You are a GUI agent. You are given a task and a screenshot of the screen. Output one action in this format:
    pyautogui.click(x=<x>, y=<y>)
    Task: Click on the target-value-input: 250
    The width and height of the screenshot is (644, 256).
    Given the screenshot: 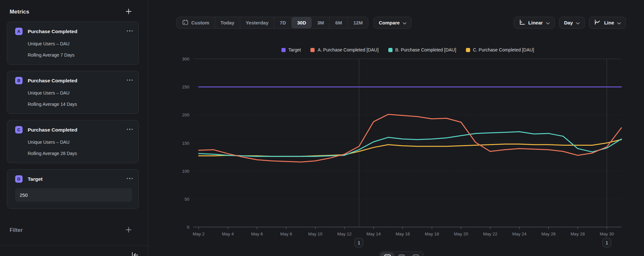 What is the action you would take?
    pyautogui.click(x=73, y=195)
    